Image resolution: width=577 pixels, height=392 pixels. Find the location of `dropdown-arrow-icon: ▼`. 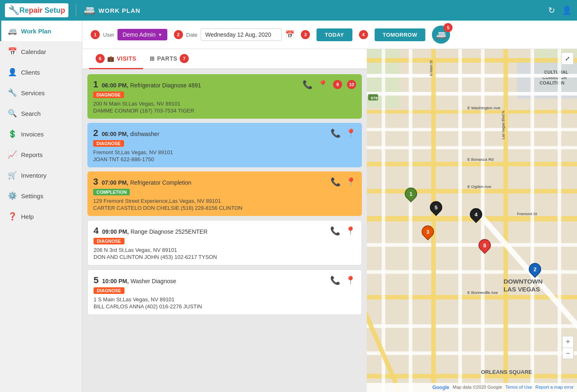

dropdown-arrow-icon: ▼ is located at coordinates (160, 35).